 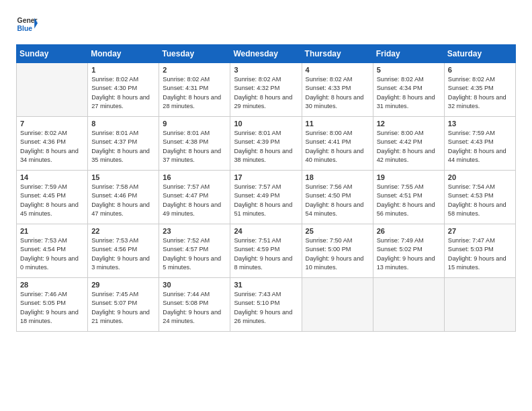 I want to click on day-number: 21, so click(x=52, y=231).